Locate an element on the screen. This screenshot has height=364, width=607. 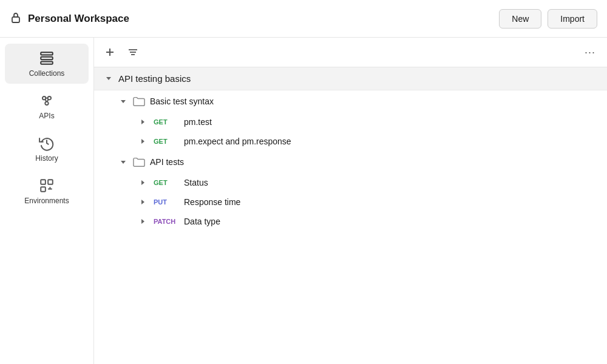
request-name-1-1: Response time is located at coordinates (212, 202).